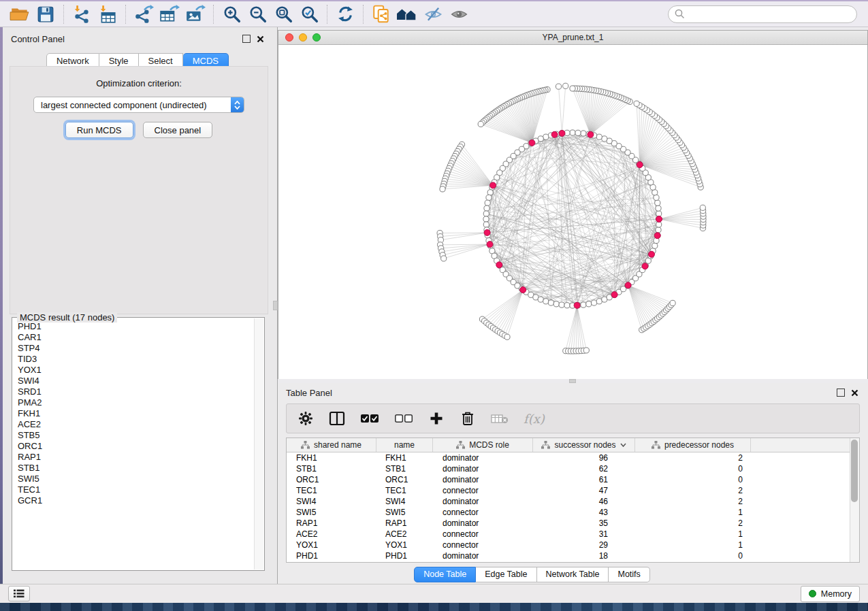 This screenshot has width=868, height=611. I want to click on export-image-button, so click(195, 14).